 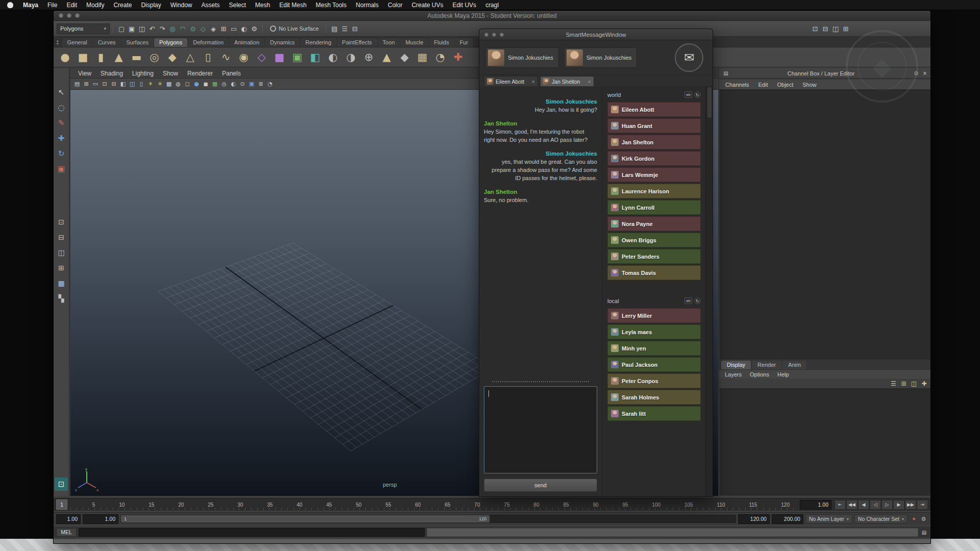 What do you see at coordinates (351, 57) in the screenshot?
I see `shelf-tool-icon: ◑` at bounding box center [351, 57].